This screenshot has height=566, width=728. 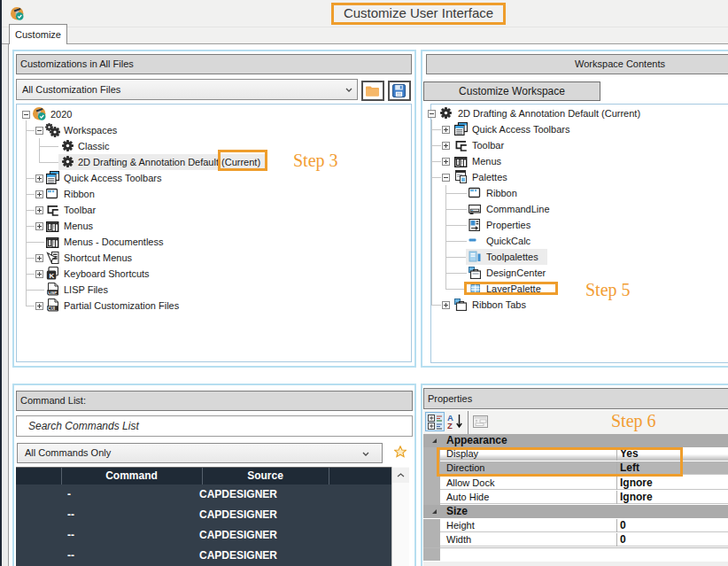 What do you see at coordinates (52, 276) in the screenshot?
I see `svg-text: K` at bounding box center [52, 276].